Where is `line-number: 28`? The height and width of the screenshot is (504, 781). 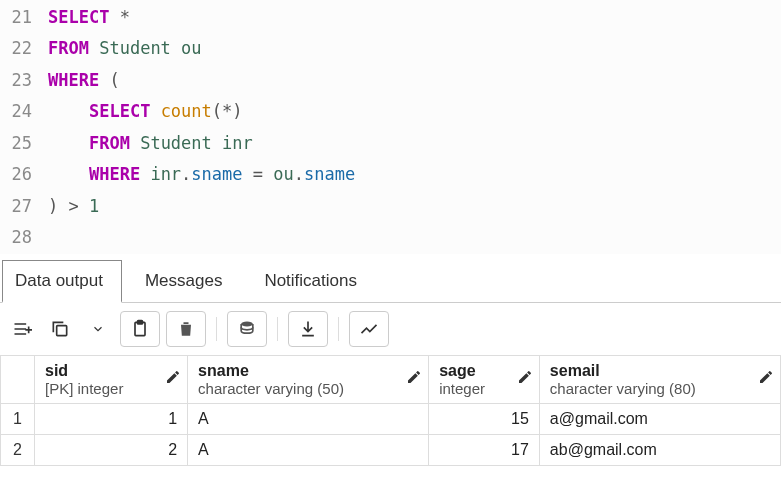
line-number: 28 is located at coordinates (16, 238).